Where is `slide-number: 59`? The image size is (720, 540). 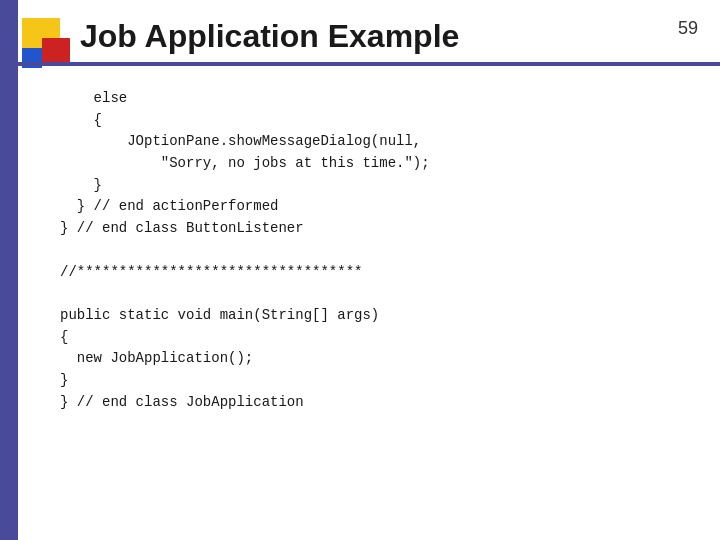 slide-number: 59 is located at coordinates (688, 28).